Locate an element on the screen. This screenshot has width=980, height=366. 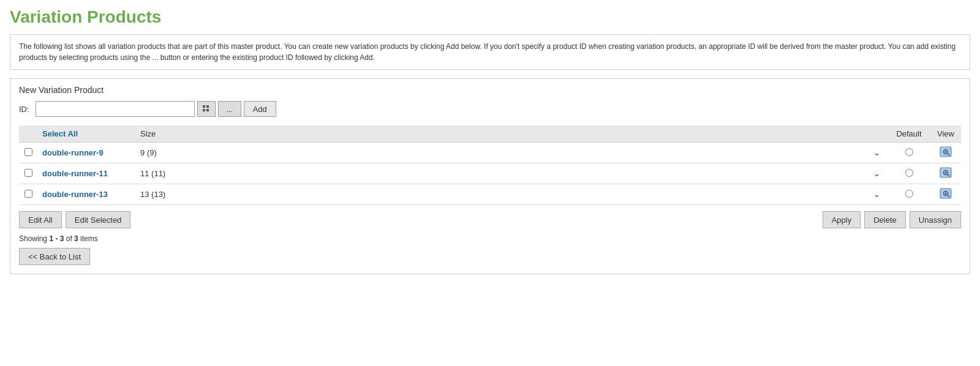
size-value: 13 (13) is located at coordinates (153, 195).